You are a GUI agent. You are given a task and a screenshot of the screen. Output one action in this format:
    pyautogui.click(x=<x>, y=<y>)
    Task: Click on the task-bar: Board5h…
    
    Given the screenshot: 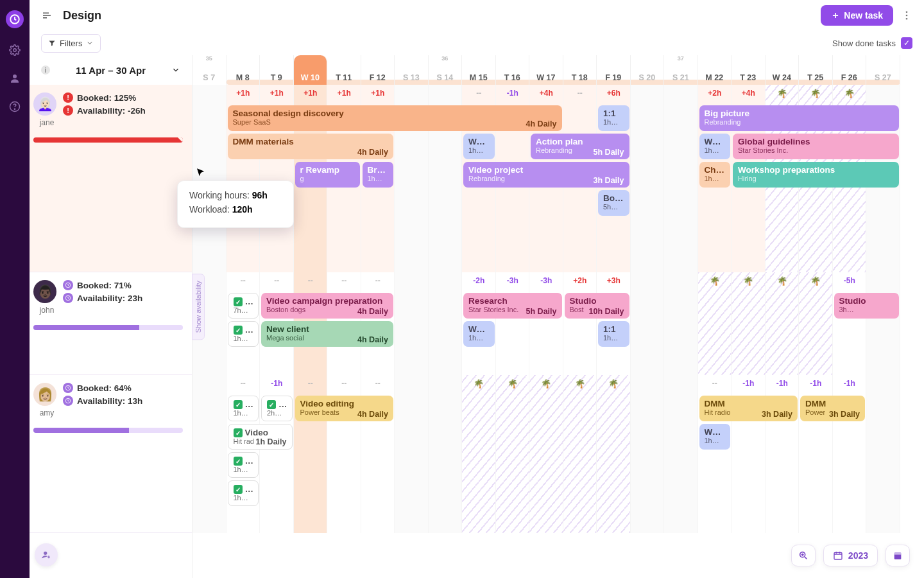 What is the action you would take?
    pyautogui.click(x=613, y=203)
    